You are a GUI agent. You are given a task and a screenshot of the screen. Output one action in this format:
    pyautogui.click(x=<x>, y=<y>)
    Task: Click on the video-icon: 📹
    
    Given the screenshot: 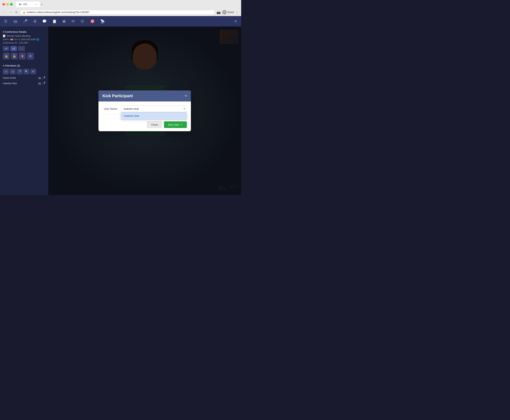 What is the action you would take?
    pyautogui.click(x=15, y=21)
    